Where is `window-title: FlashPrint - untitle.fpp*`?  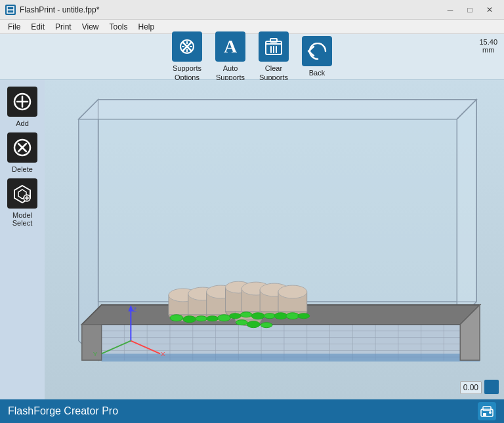 window-title: FlashPrint - untitle.fpp* is located at coordinates (59, 10).